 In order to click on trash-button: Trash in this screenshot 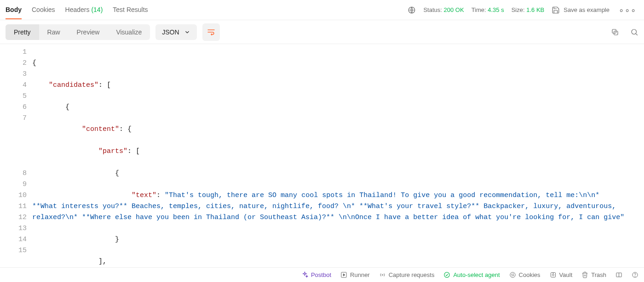, I will do `click(594, 275)`.